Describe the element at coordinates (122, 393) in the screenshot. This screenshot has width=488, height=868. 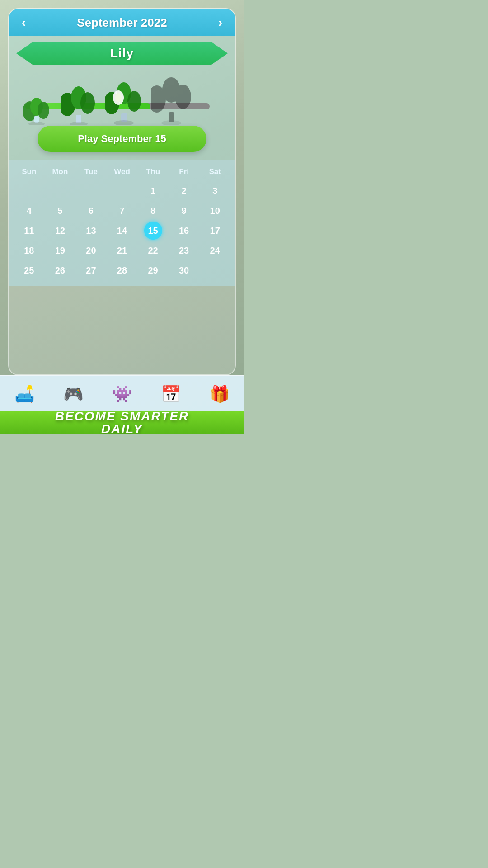
I see `nav-bar: 🛋️🎮👾📅🎁` at that location.